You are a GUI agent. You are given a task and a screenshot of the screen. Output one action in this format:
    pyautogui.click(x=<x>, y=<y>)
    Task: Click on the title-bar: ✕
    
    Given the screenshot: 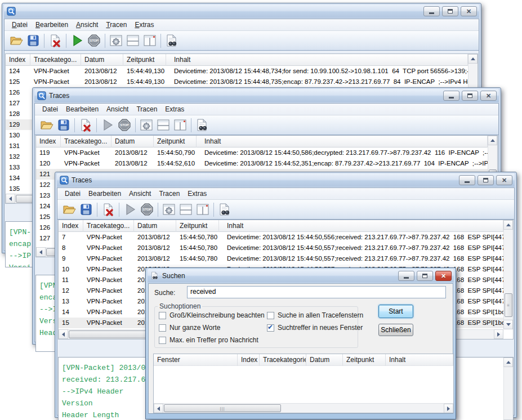 What is the action you would take?
    pyautogui.click(x=242, y=11)
    